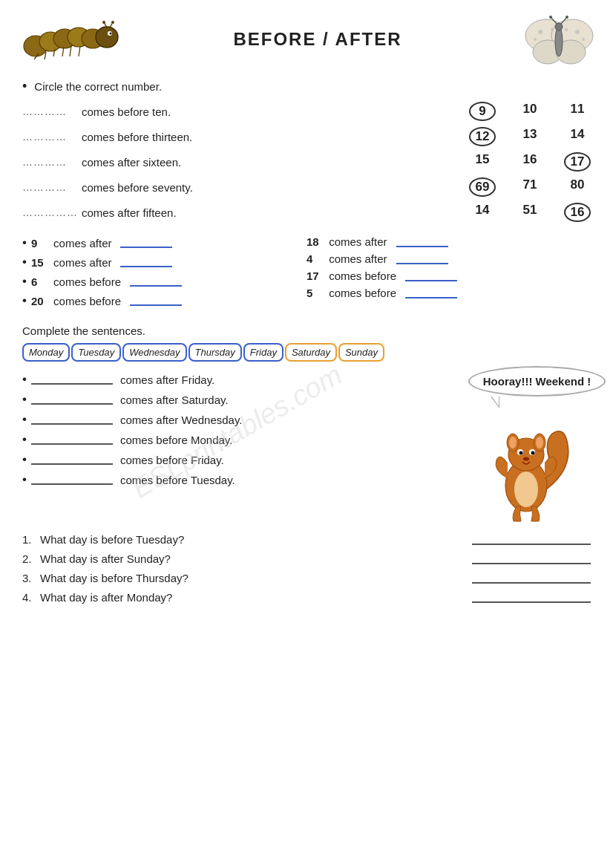 The image size is (613, 868). What do you see at coordinates (263, 352) in the screenshot?
I see `day-box: Friday` at bounding box center [263, 352].